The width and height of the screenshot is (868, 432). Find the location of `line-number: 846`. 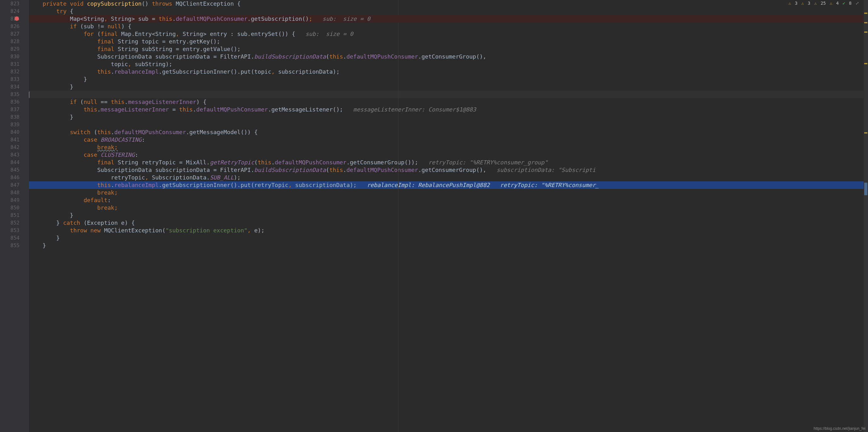

line-number: 846 is located at coordinates (10, 178).